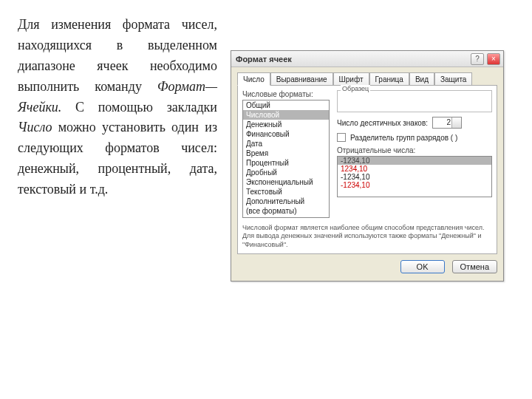 Image resolution: width=532 pixels, height=399 pixels. Describe the element at coordinates (286, 173) in the screenshot. I see `format-item: Дробный` at that location.